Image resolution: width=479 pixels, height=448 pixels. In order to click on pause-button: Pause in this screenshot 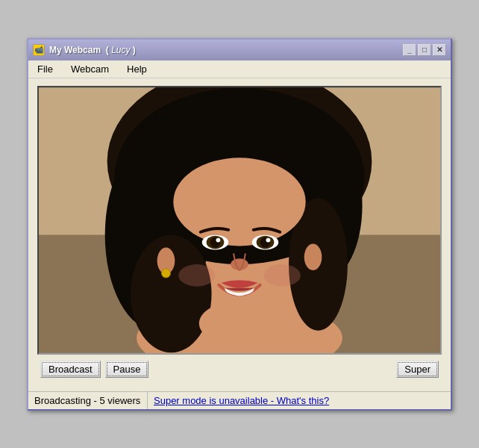, I will do `click(127, 369)`.